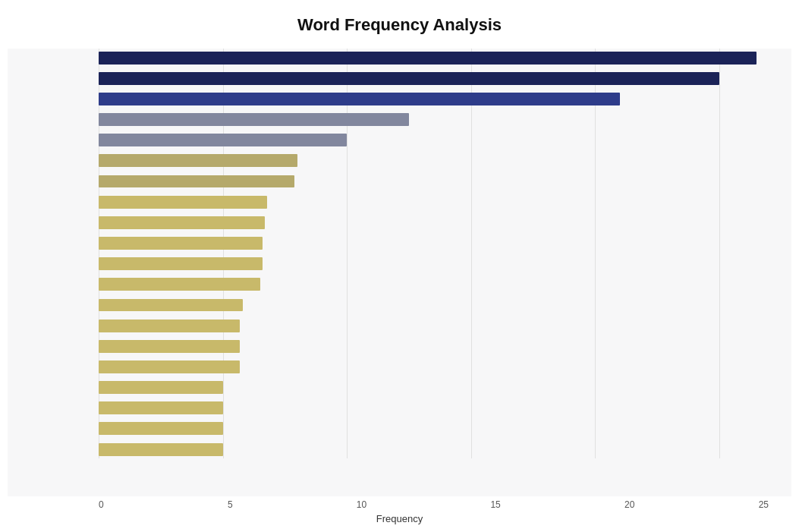 This screenshot has width=799, height=532. What do you see at coordinates (434, 388) in the screenshot?
I see `bar-row: team` at bounding box center [434, 388].